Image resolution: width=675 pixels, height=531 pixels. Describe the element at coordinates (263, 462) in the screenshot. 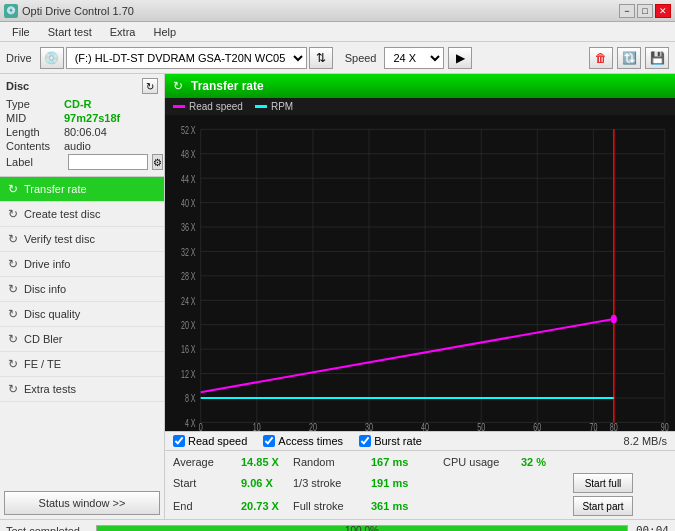

I see `average-value: 14.85 X` at that location.